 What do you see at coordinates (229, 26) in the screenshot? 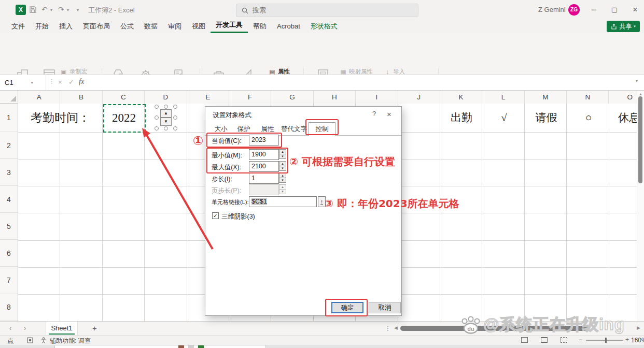
I see `tab-developer: 开发工具` at bounding box center [229, 26].